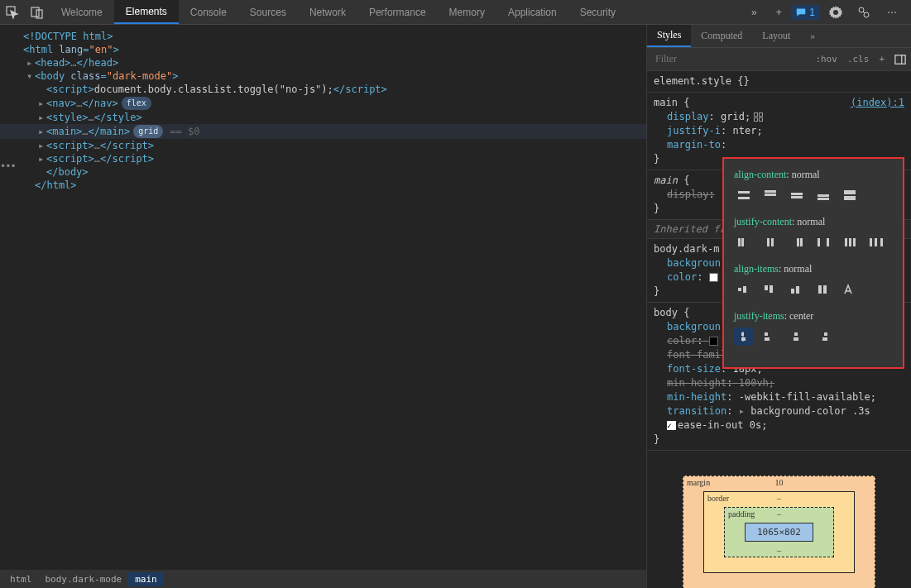  I want to click on css-property: justify-i: nter;, so click(779, 131).